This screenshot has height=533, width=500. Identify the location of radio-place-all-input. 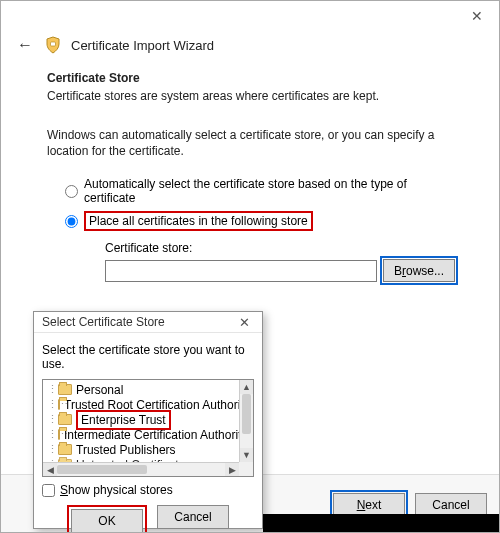
(72, 222).